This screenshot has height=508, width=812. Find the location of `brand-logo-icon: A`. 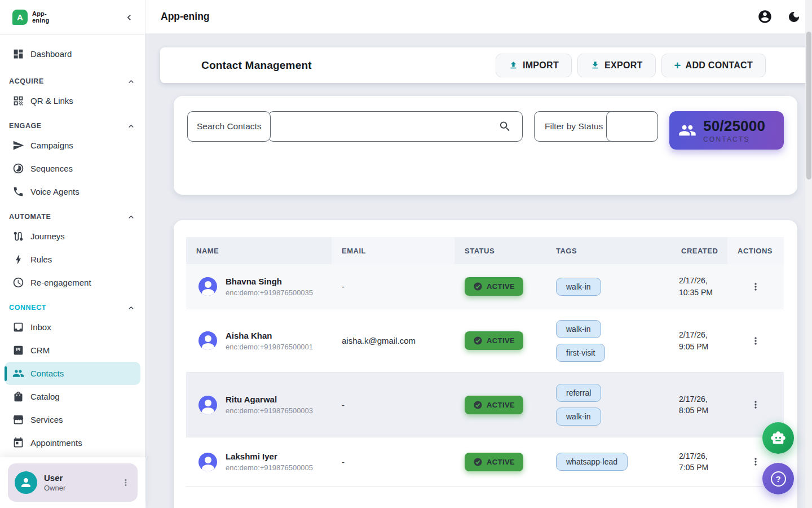

brand-logo-icon: A is located at coordinates (20, 17).